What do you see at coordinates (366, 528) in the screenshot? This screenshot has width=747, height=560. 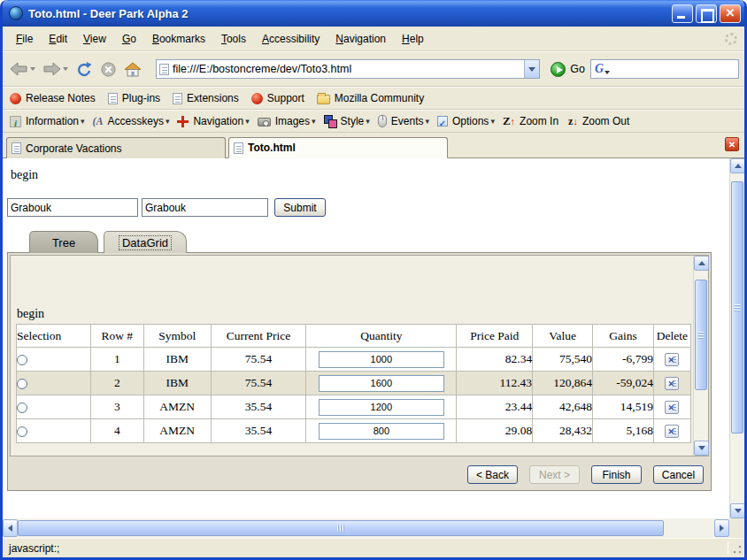 I see `hscroll-track` at bounding box center [366, 528].